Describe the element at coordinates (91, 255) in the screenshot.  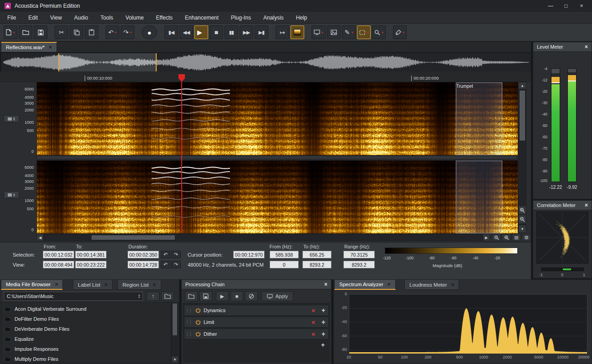
I see `selection-to-field: 00:00:14:381` at that location.